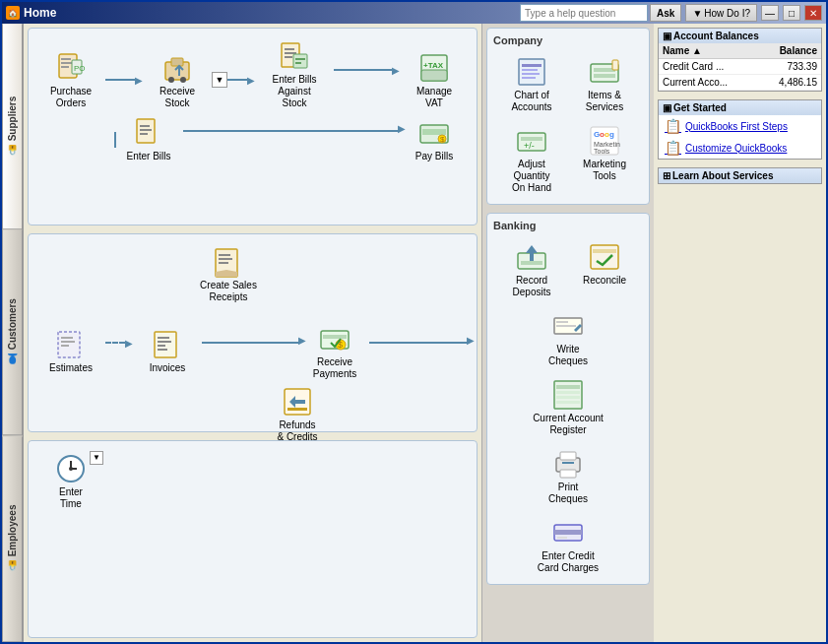 This screenshot has height=644, width=828. Describe the element at coordinates (584, 13) in the screenshot. I see `help-input` at that location.